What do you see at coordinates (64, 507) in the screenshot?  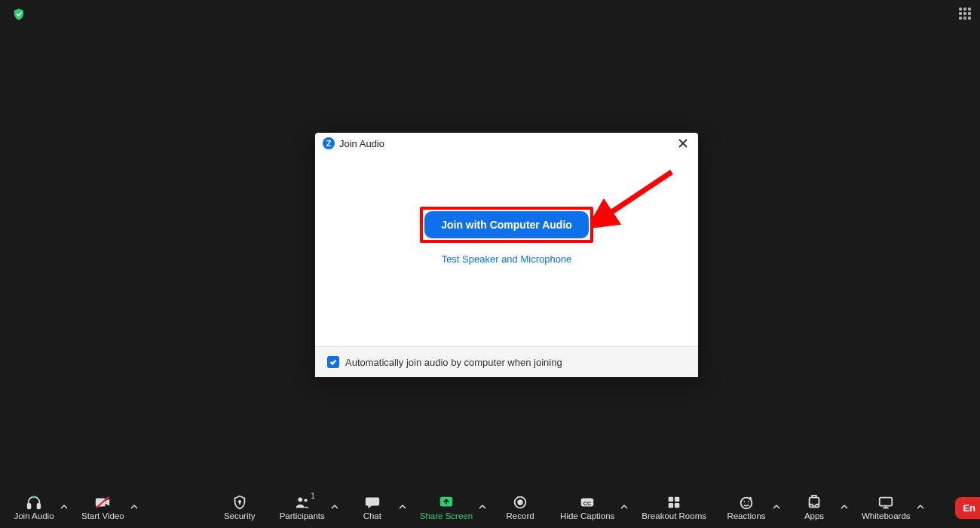 I see `join-audio-caret` at bounding box center [64, 507].